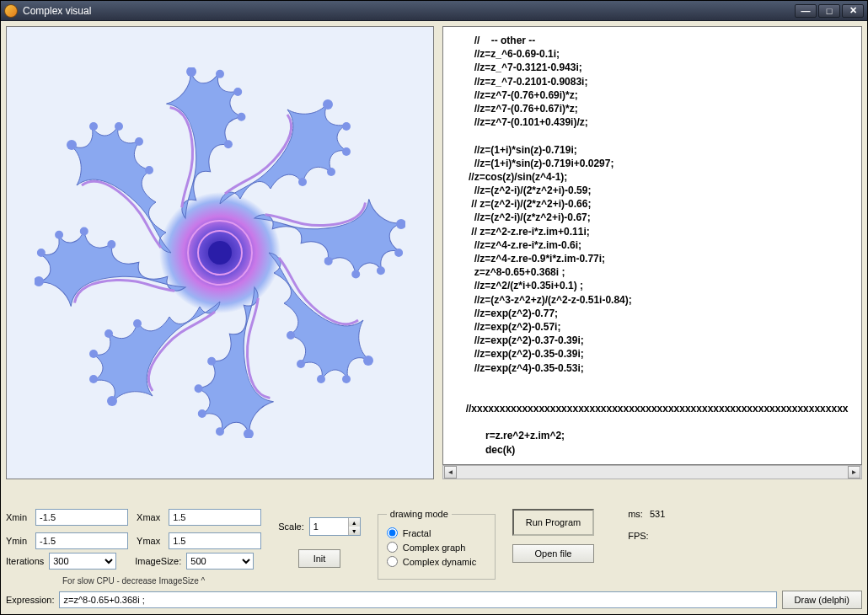 The width and height of the screenshot is (868, 615). I want to click on horizontal-scrollbar: ◄ ►, so click(652, 472).